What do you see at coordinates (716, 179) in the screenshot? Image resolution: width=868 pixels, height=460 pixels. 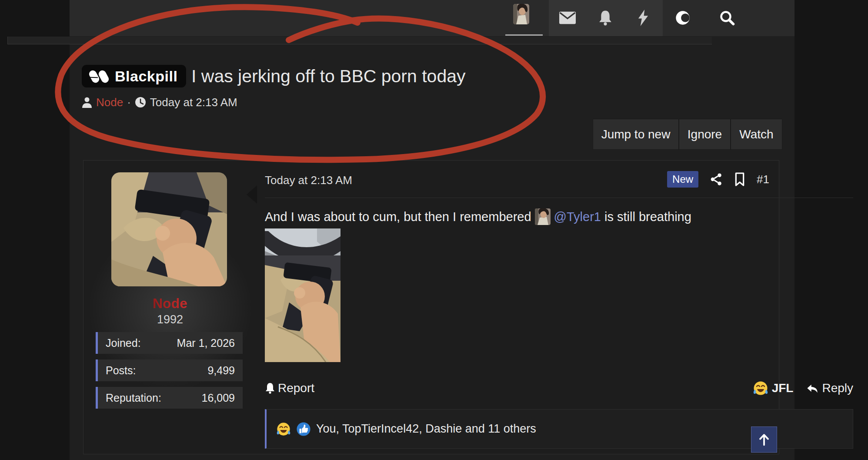 I see `share-button` at bounding box center [716, 179].